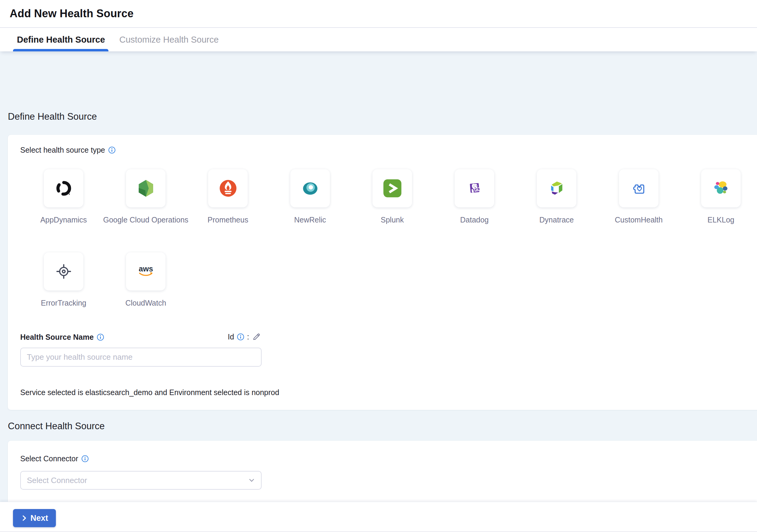  What do you see at coordinates (378, 40) in the screenshot?
I see `tab-bar: Define Health Source Customize Health So…` at bounding box center [378, 40].